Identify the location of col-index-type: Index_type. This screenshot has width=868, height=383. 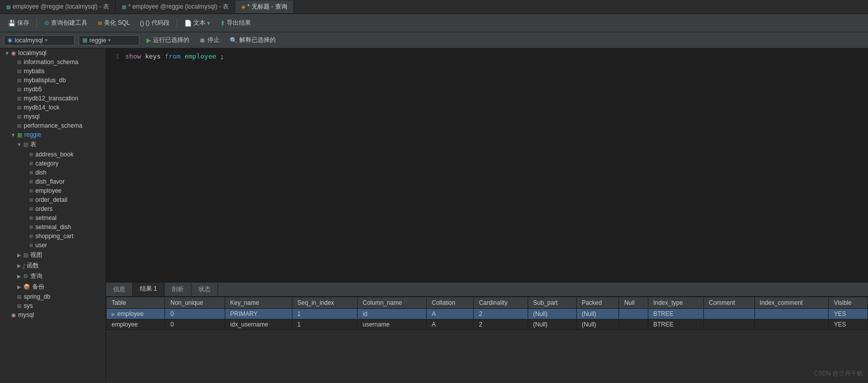
(676, 303).